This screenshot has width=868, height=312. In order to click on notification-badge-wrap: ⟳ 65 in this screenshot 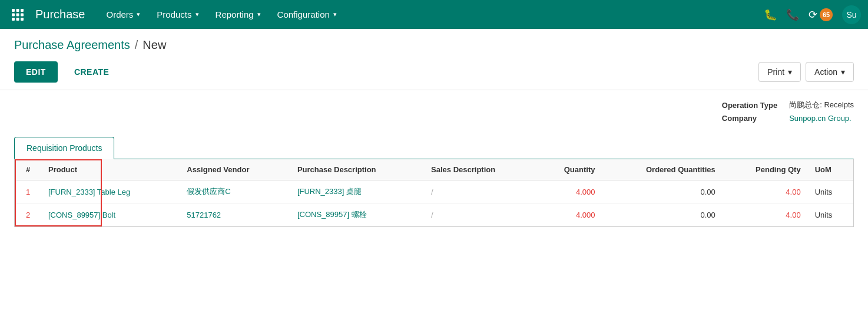, I will do `click(821, 15)`.